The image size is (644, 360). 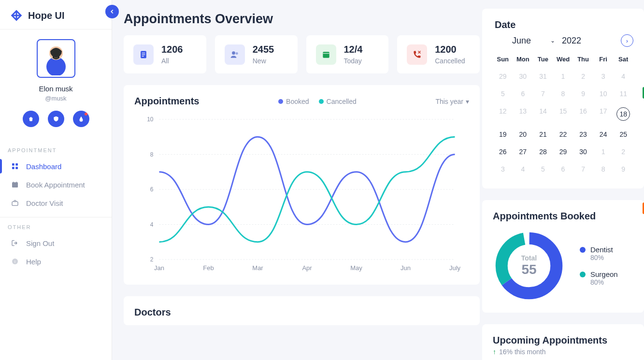 I want to click on sidebar-item-doctor-visit: Doctor Visit, so click(x=56, y=203).